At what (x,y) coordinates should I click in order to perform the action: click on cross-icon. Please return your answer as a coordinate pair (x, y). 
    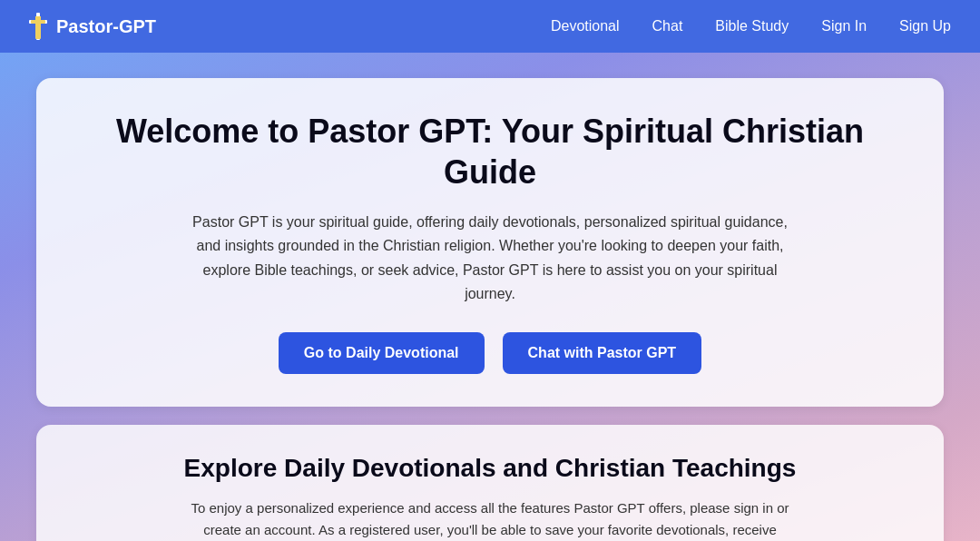
    Looking at the image, I should click on (38, 26).